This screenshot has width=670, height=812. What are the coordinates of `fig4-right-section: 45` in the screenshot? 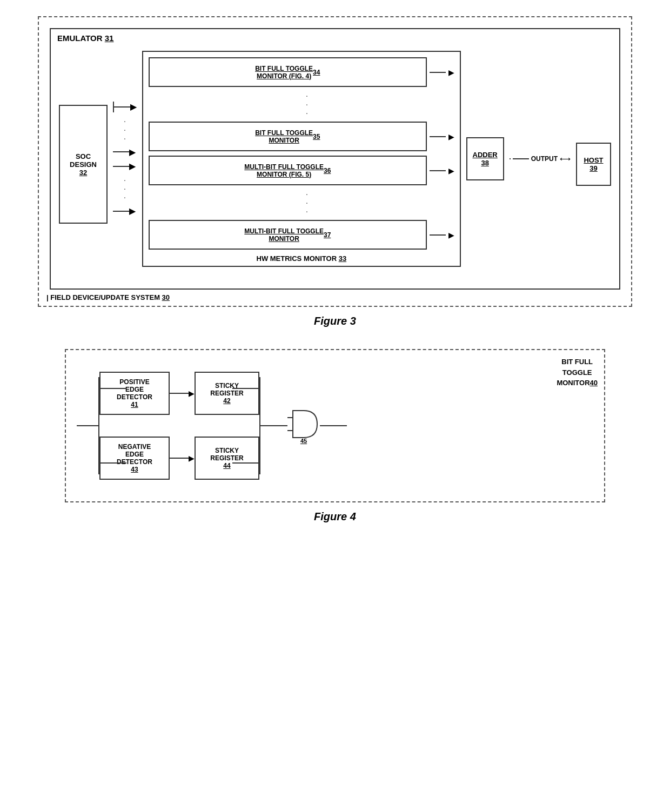 It's located at (303, 426).